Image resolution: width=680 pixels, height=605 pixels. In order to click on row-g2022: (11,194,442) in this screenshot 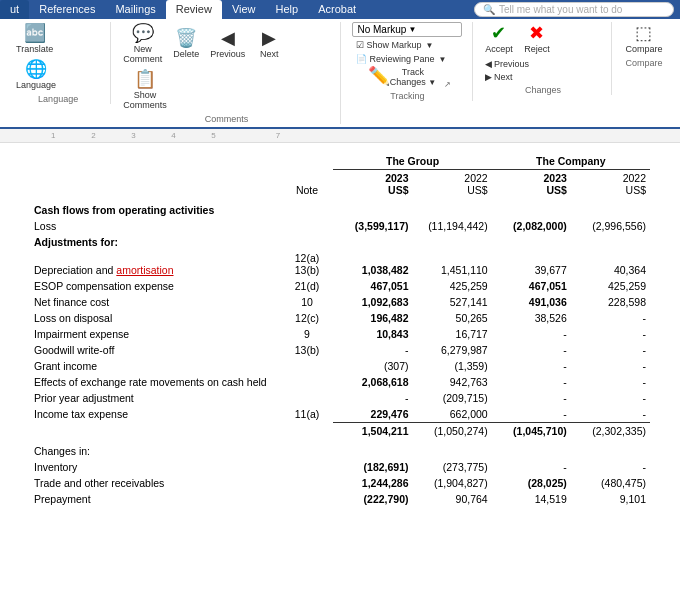, I will do `click(452, 226)`.